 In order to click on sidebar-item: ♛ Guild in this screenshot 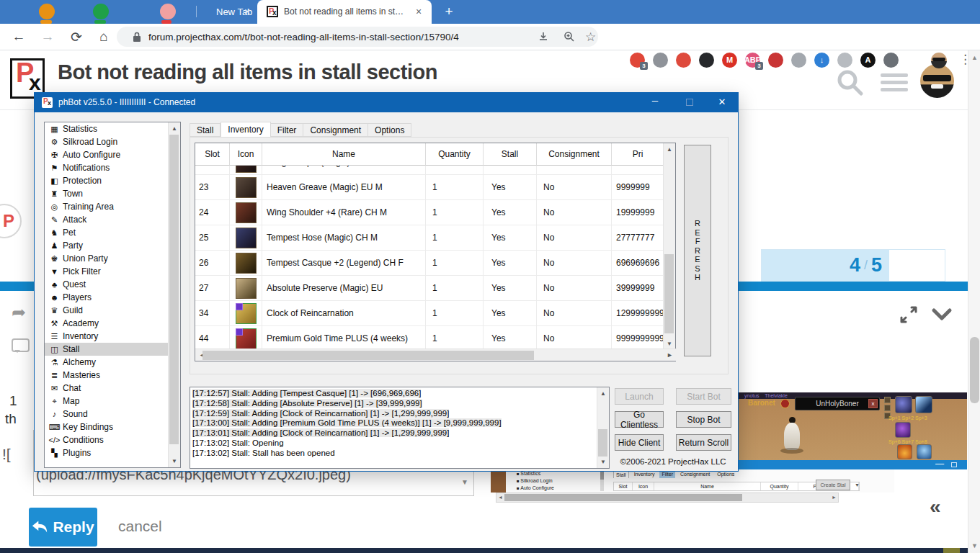, I will do `click(107, 310)`.